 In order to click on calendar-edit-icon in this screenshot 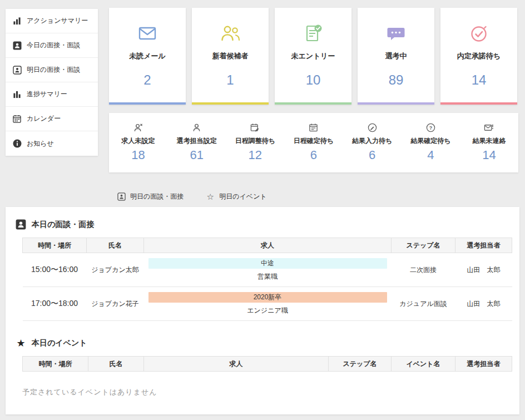, I will do `click(255, 127)`.